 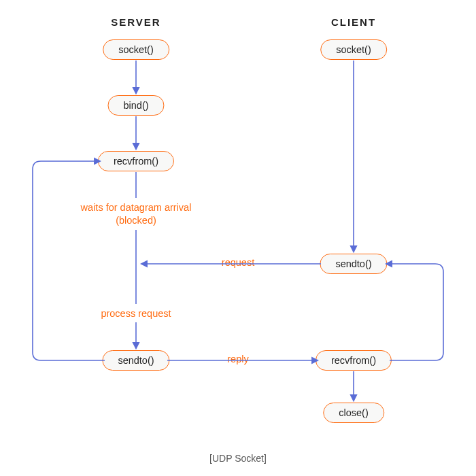 I want to click on server-recvfrom-node: recvfrom(), so click(x=136, y=161).